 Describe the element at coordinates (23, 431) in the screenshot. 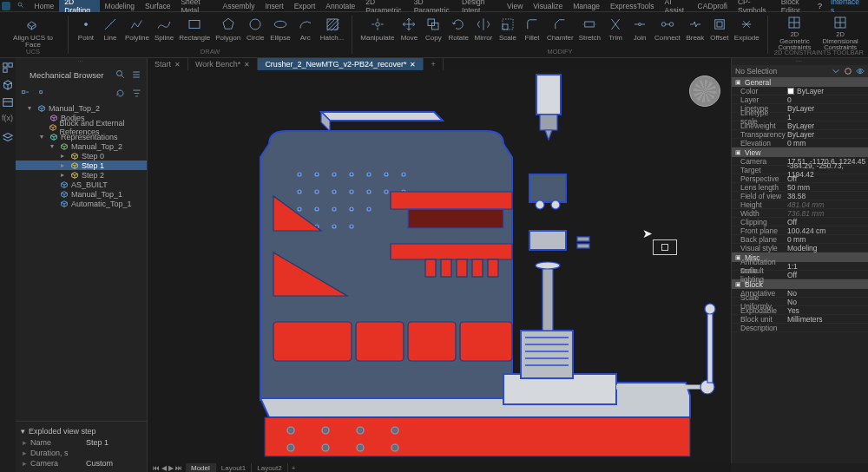

I see `chevron-down-icon: ▾` at that location.